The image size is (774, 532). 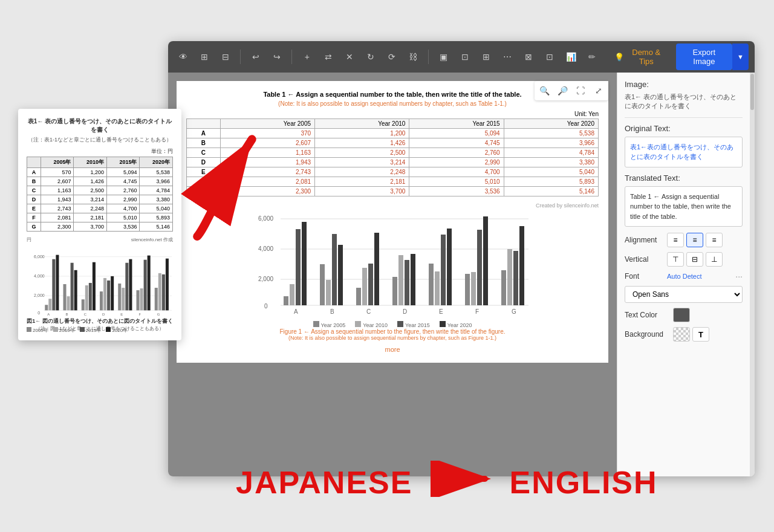 I want to click on canvas-cell-2-3: 2,760, so click(x=457, y=153).